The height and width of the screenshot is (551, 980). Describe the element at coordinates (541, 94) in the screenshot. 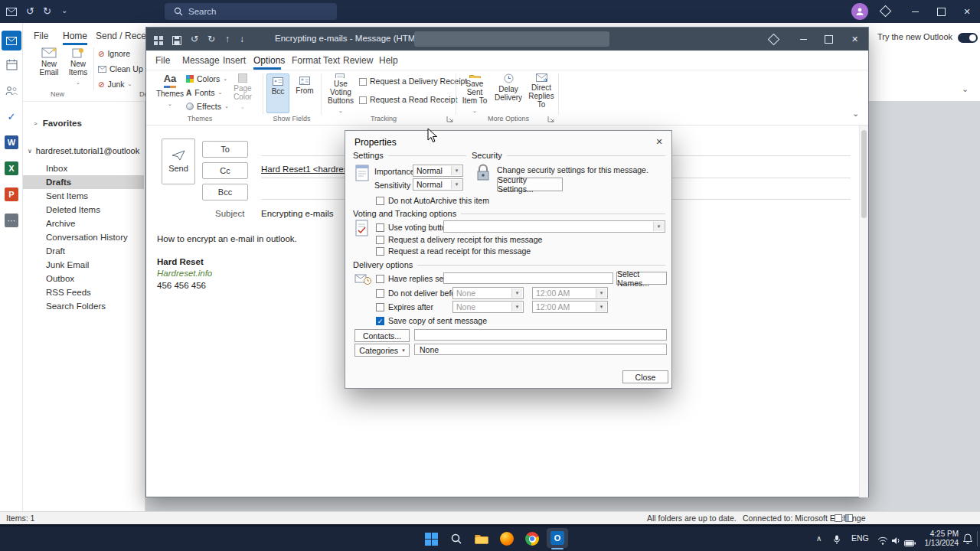

I see `direct-replies-button: Direct Replies To` at that location.